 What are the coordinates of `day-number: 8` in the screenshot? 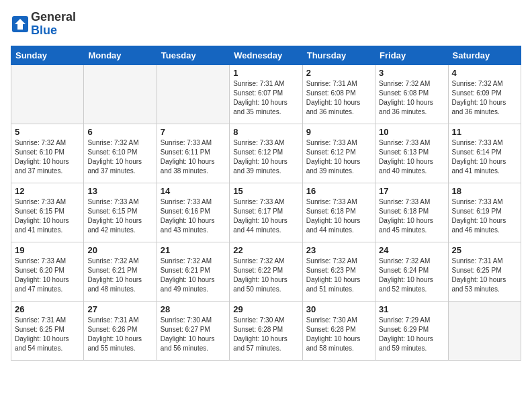 It's located at (266, 132).